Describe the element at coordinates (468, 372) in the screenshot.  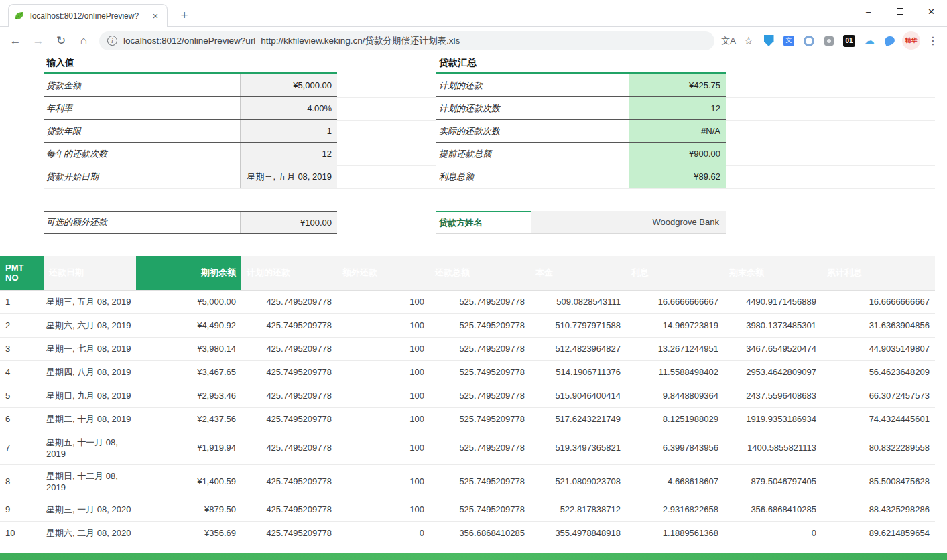
I see `table-row: 4 星期四, 八月 08, 2019 ¥3,467.65 425.7495209…` at that location.